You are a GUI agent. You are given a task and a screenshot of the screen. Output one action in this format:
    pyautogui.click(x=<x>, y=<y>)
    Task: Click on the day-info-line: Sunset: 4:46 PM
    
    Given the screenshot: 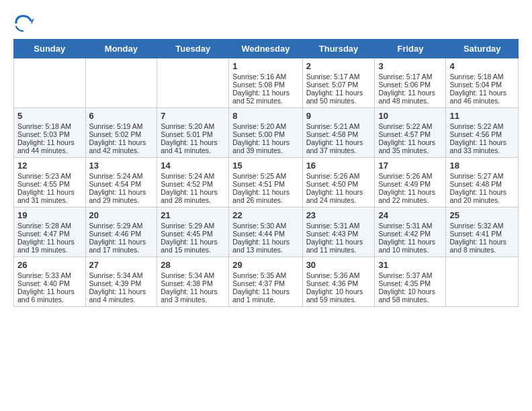 What is the action you would take?
    pyautogui.click(x=122, y=234)
    